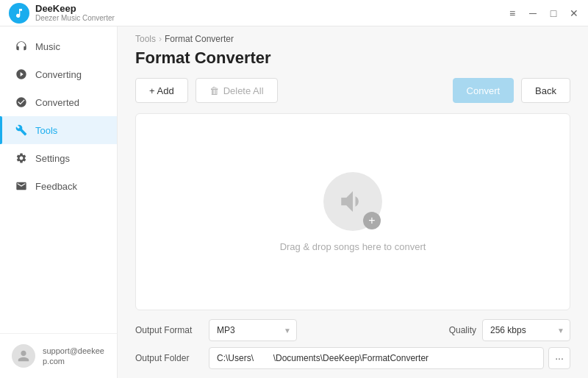 The width and height of the screenshot is (588, 378). Describe the element at coordinates (353, 36) in the screenshot. I see `breadcrumb: Tools › Format Converter` at that location.